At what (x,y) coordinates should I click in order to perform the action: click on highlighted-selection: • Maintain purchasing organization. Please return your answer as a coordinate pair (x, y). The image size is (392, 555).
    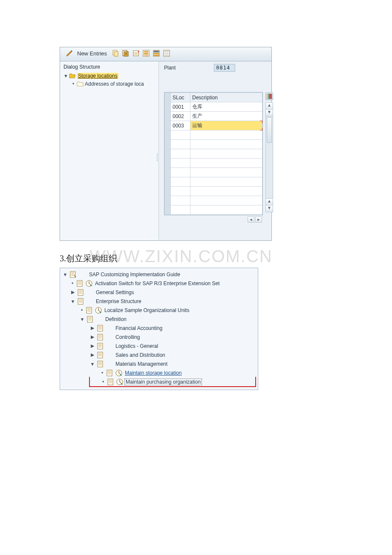
    Looking at the image, I should click on (173, 382).